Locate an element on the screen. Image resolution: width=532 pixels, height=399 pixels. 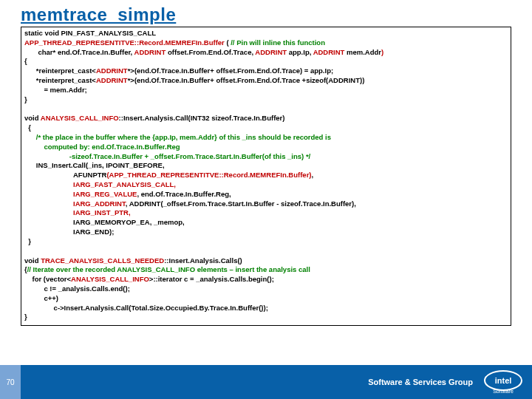
code-line: static void PIN_FAST_ANALYSIS_CALL is located at coordinates (266, 34).